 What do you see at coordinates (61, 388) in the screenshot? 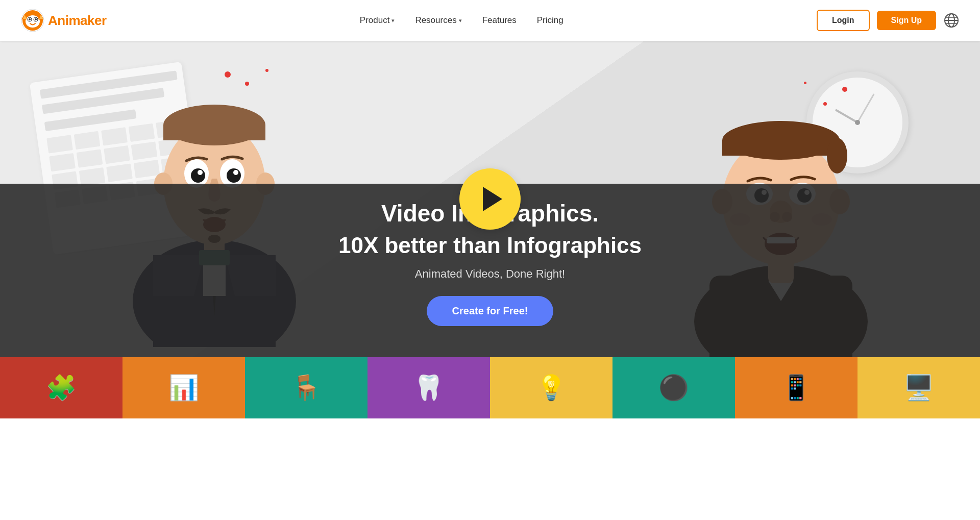
I see `puzzle-icon: 🧩` at bounding box center [61, 388].